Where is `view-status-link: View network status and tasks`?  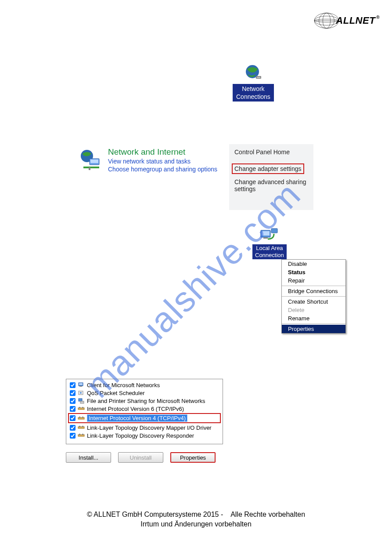
view-status-link: View network status and tasks is located at coordinates (162, 161).